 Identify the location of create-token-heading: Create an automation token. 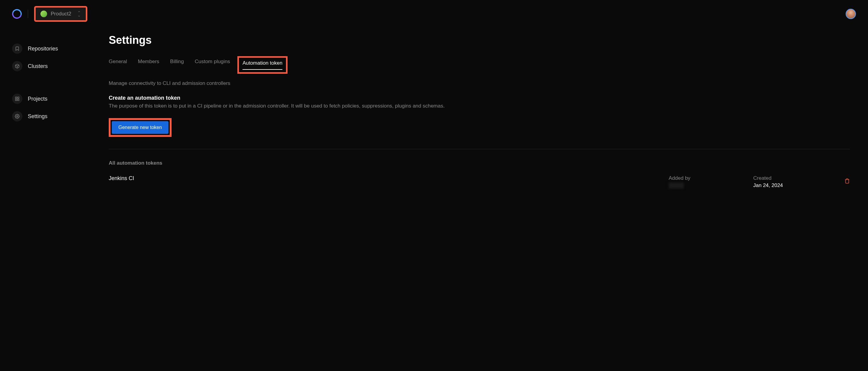
(479, 98).